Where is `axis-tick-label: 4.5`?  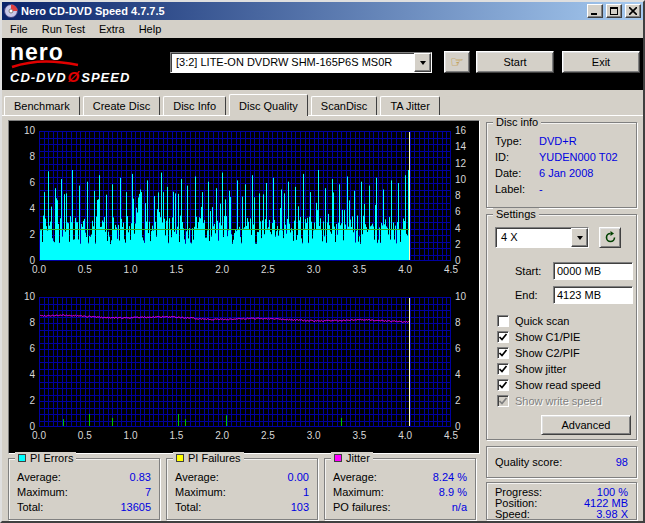 axis-tick-label: 4.5 is located at coordinates (451, 436).